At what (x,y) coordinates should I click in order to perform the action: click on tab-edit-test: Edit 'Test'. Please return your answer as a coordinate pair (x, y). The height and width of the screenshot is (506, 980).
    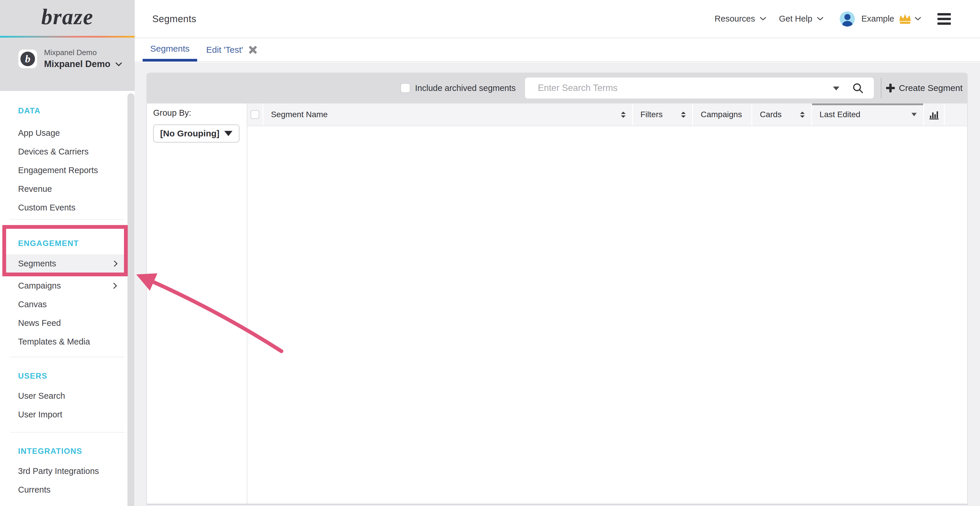
    Looking at the image, I should click on (232, 50).